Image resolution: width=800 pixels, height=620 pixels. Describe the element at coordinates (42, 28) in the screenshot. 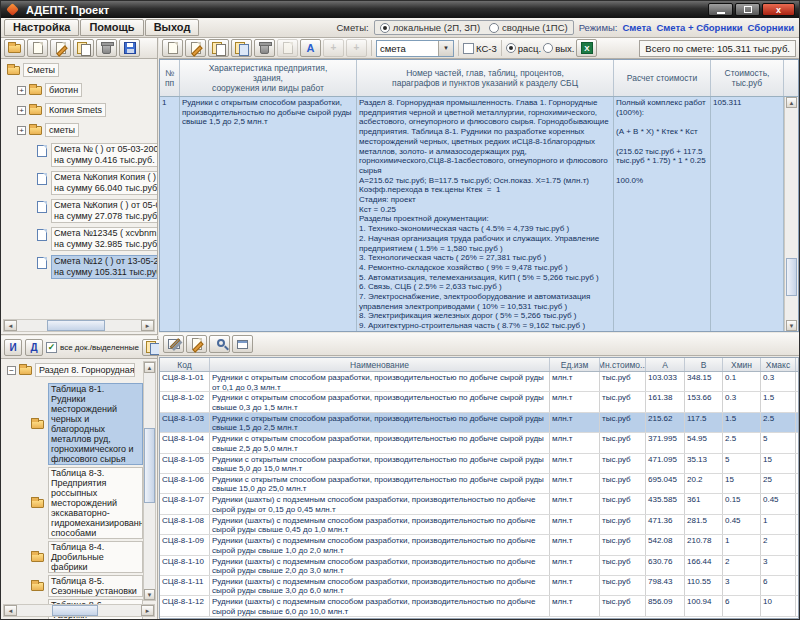

I see `menu-settings: Настройка` at that location.